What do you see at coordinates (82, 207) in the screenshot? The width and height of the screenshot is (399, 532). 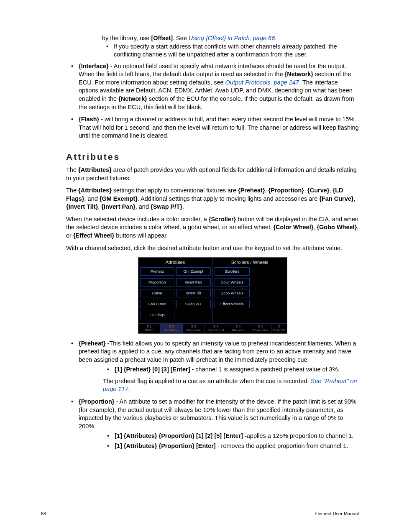 I see `lbl: {Invert Tilt}` at bounding box center [82, 207].